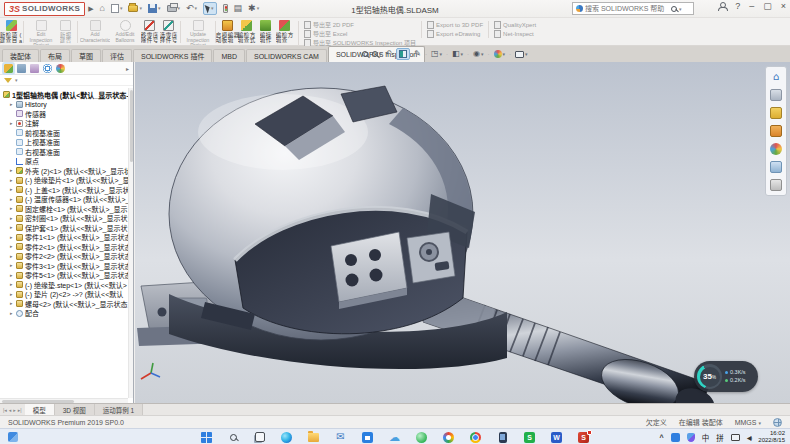 The width and height of the screenshot is (790, 444). Describe the element at coordinates (254, 8) in the screenshot. I see `qat-options-icon: ✱▾` at that location.